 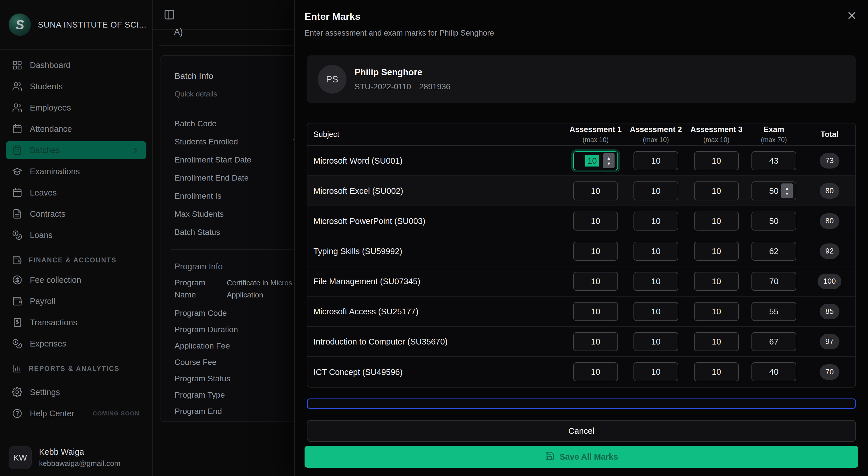 I want to click on sidebar-item-students: Students, so click(x=76, y=86).